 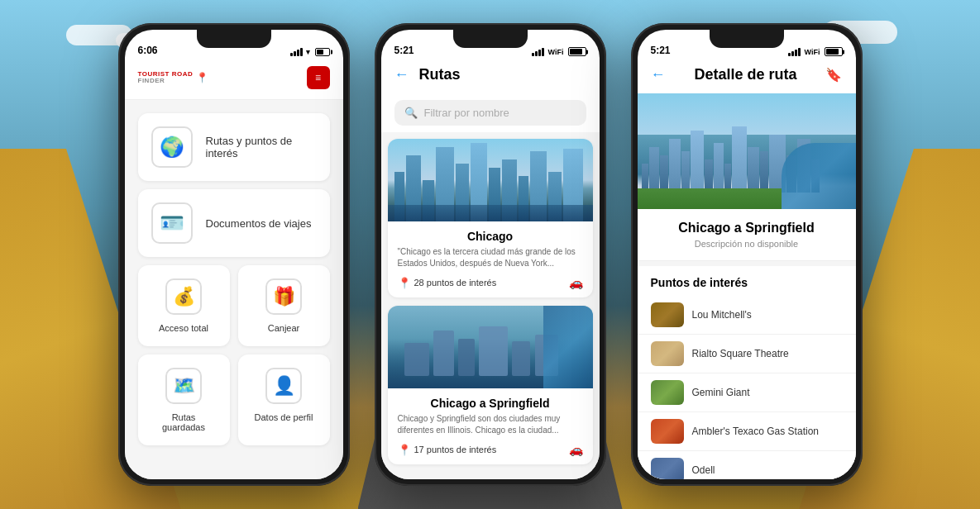 What do you see at coordinates (184, 386) in the screenshot?
I see `map-icon: 🗺️` at bounding box center [184, 386].